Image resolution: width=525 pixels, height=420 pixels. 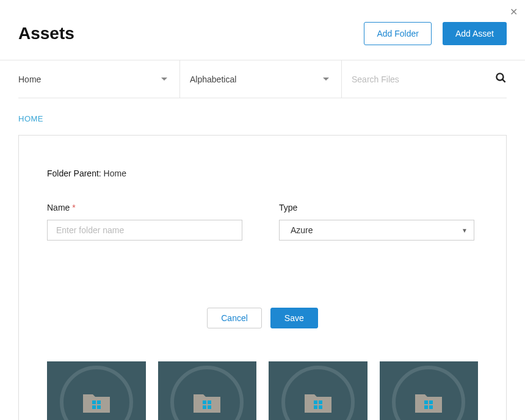 I want to click on sort-value: Alphabetical, so click(x=213, y=79).